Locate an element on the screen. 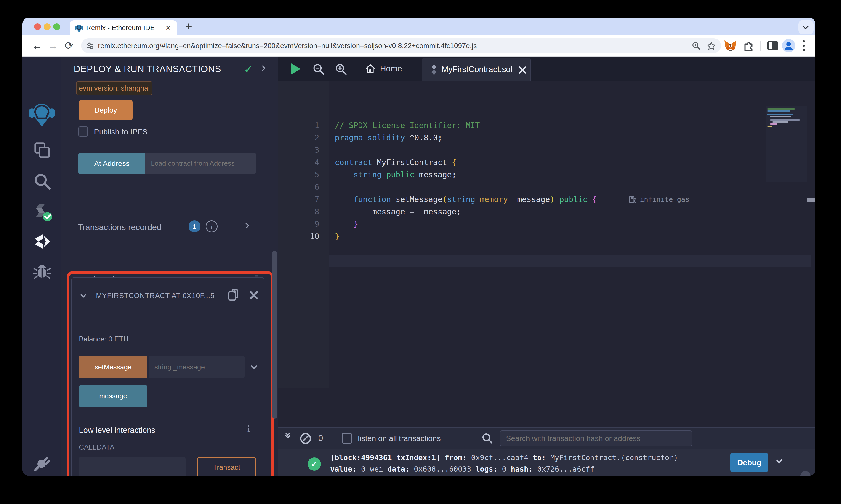 The width and height of the screenshot is (841, 504). message-label: message is located at coordinates (113, 396).